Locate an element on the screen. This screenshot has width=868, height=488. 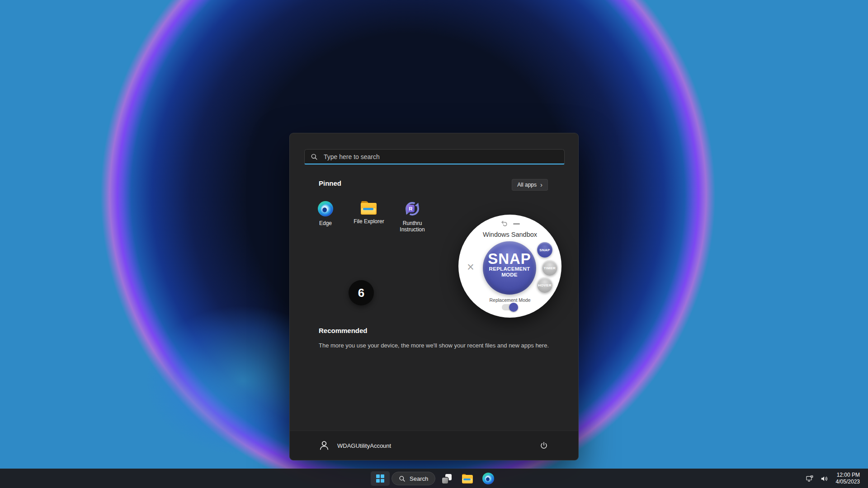
all-apps-label: All apps is located at coordinates (527, 185).